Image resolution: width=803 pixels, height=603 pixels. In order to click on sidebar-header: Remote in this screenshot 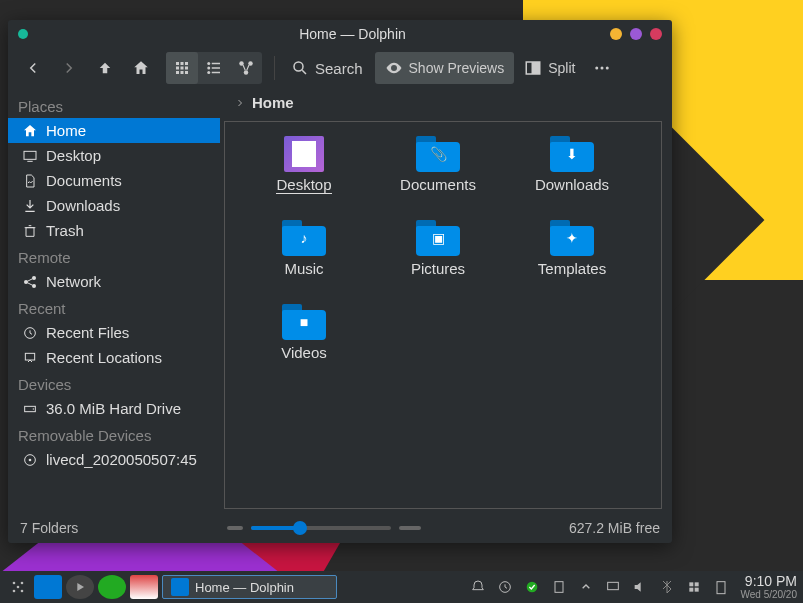, I will do `click(114, 256)`.